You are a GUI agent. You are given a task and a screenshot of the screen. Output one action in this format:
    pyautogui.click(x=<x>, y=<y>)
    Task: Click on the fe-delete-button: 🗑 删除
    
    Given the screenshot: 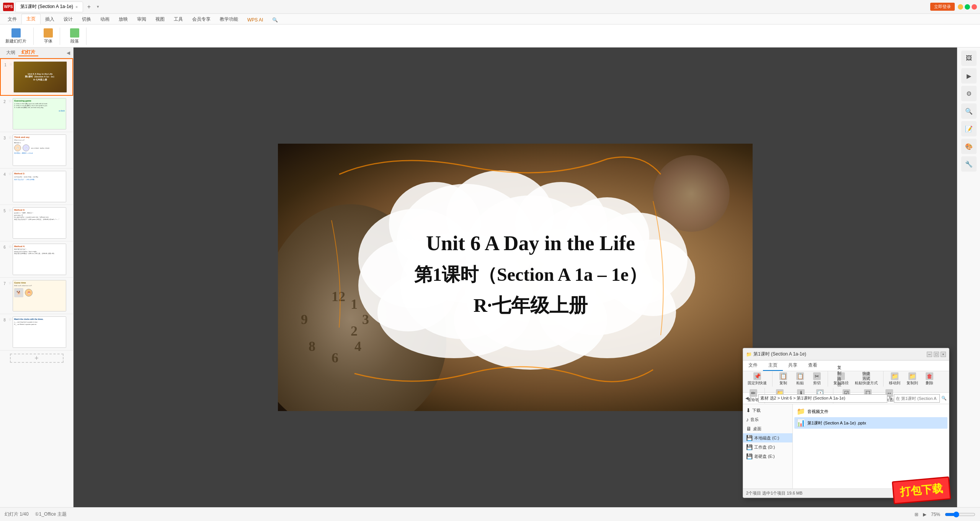 What is the action you would take?
    pyautogui.click(x=929, y=379)
    